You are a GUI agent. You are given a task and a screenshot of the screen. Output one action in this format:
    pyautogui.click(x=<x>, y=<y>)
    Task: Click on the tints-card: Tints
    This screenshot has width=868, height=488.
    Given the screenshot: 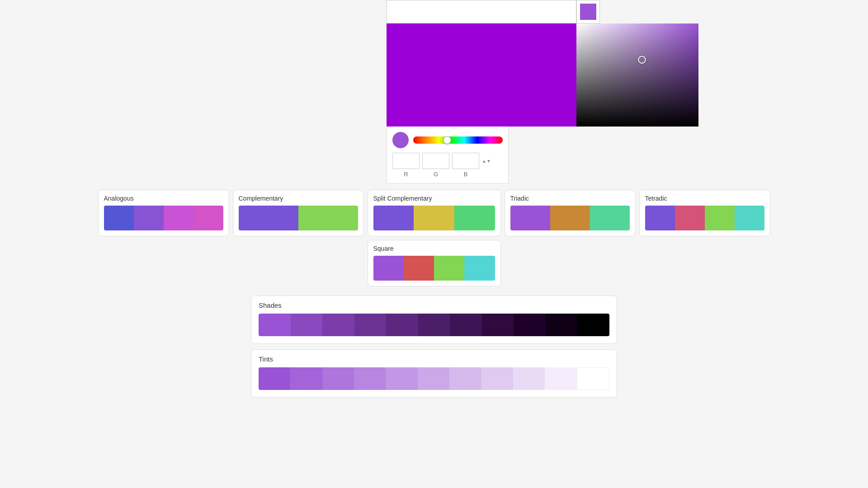 What is the action you would take?
    pyautogui.click(x=434, y=373)
    